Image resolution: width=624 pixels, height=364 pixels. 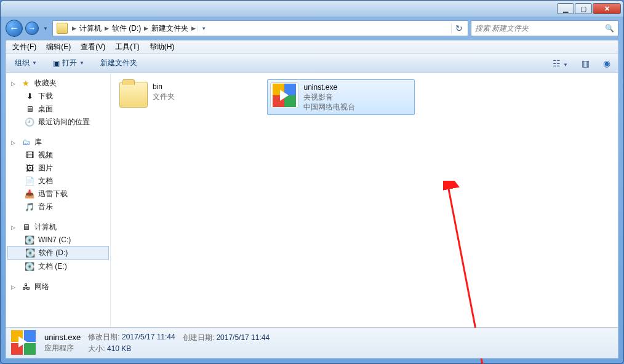 What do you see at coordinates (58, 240) in the screenshot?
I see `sidebar-item-drive-c: 💽WIN7 (C:)` at bounding box center [58, 240].